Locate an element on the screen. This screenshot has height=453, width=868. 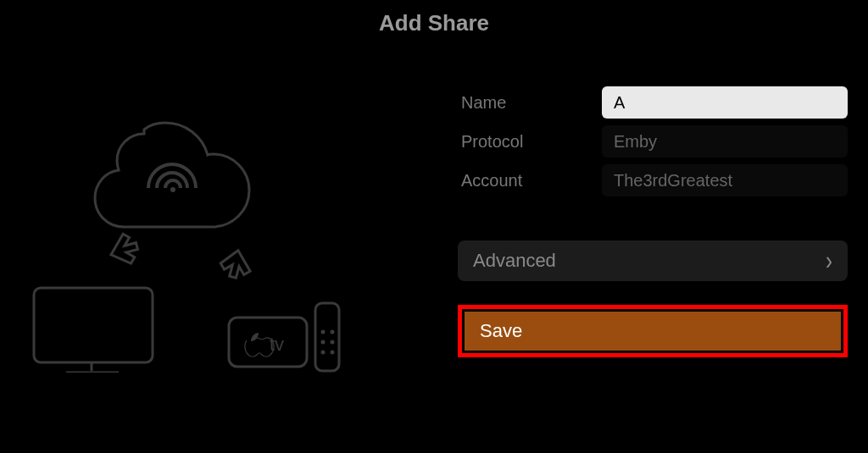
remote-icon is located at coordinates (327, 337).